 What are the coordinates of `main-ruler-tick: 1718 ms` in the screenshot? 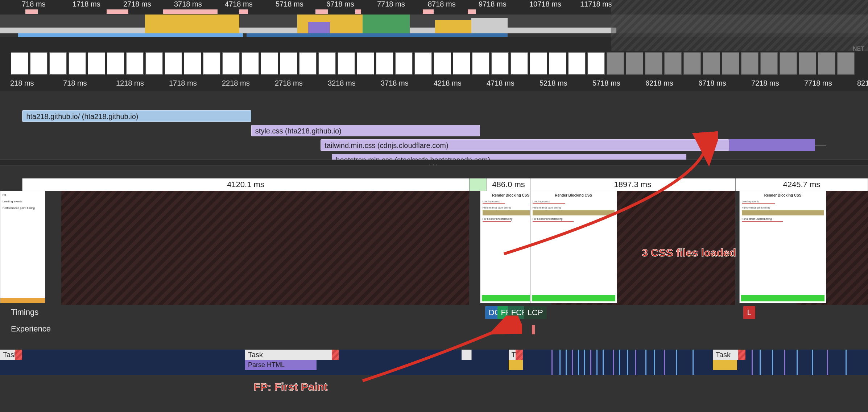 It's located at (183, 83).